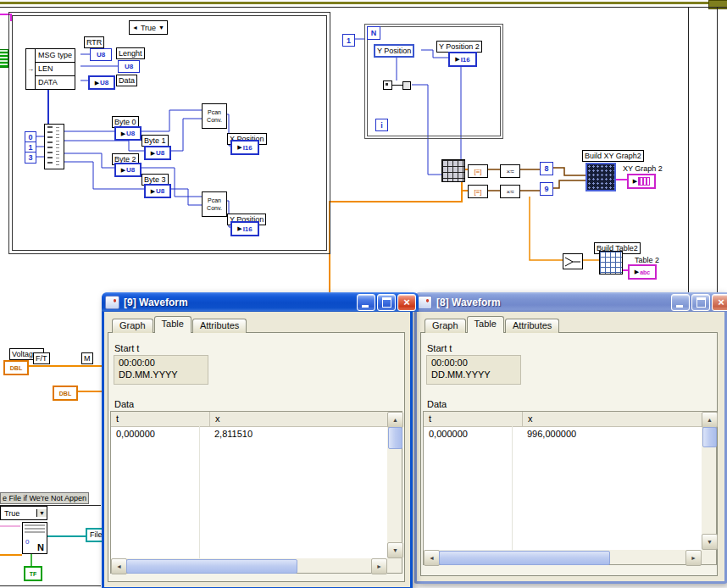 The height and width of the screenshot is (588, 727). What do you see at coordinates (510, 191) in the screenshot?
I see `waveform-icon-2: ×≈` at bounding box center [510, 191].